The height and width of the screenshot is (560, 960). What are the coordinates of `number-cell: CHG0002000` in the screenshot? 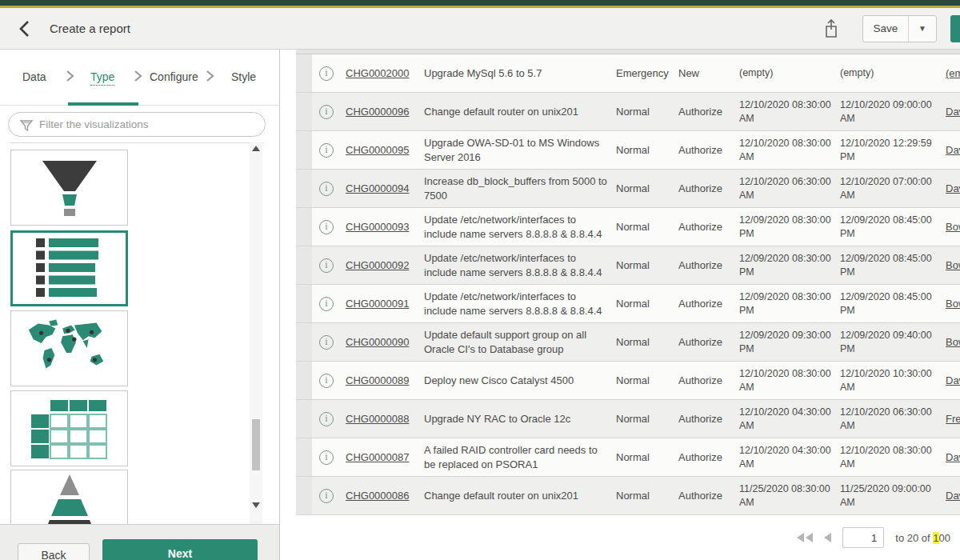 It's located at (380, 74).